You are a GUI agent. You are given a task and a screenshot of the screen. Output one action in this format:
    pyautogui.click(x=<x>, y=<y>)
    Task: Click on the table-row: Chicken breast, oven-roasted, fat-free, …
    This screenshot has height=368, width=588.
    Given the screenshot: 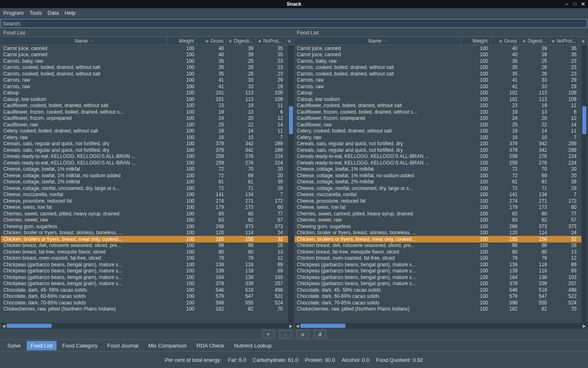 What is the action you would take?
    pyautogui.click(x=148, y=258)
    